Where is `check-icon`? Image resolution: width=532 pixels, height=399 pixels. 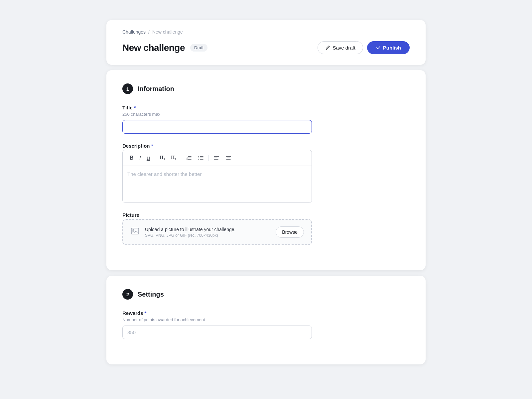 check-icon is located at coordinates (378, 48).